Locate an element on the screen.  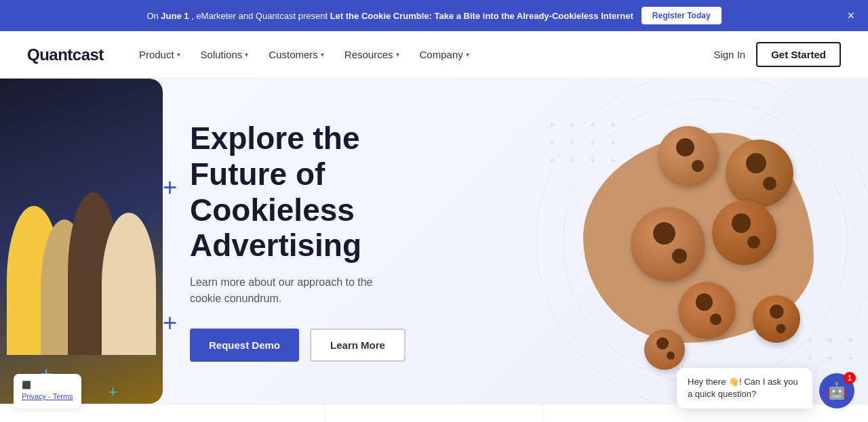
chat-widget: Hey there 👋! Can I ask you a quick quest… is located at coordinates (766, 388).